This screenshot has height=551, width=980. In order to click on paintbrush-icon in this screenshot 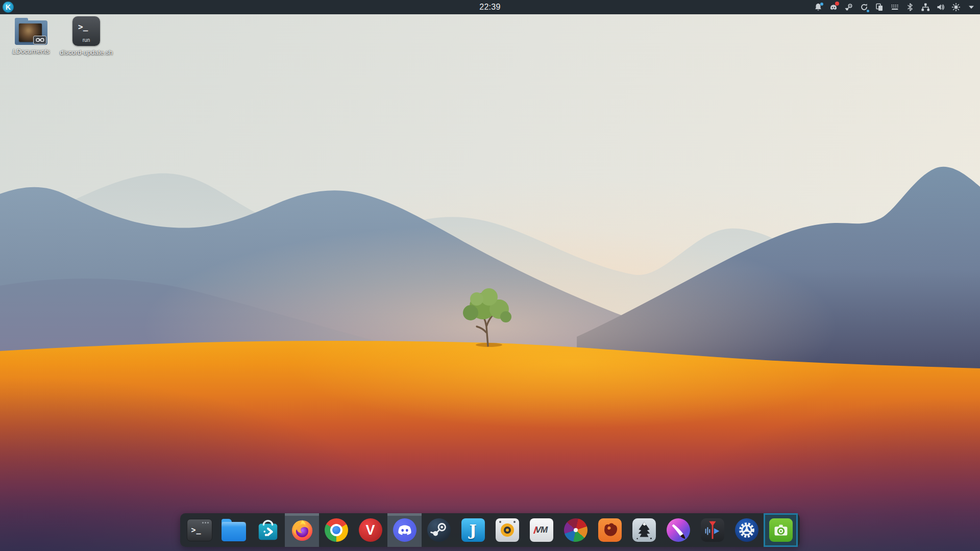, I will do `click(678, 530)`.